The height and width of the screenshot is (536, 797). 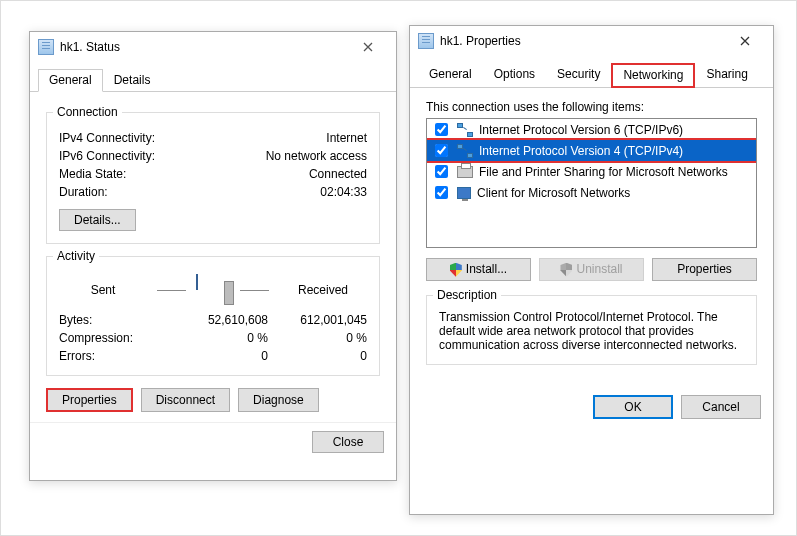 What do you see at coordinates (98, 220) in the screenshot?
I see `details-button: Details...` at bounding box center [98, 220].